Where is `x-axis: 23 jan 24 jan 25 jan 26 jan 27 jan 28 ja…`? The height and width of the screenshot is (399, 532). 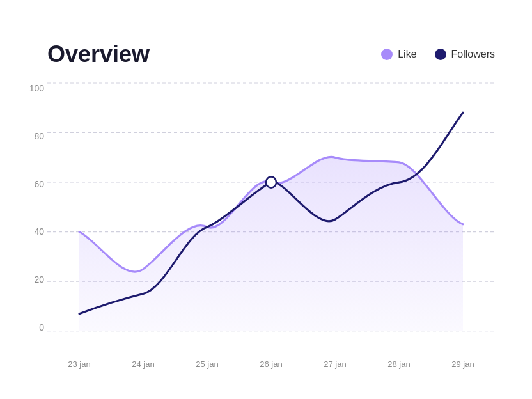 x-axis: 23 jan 24 jan 25 jan 26 jan 27 jan 28 ja… is located at coordinates (271, 364).